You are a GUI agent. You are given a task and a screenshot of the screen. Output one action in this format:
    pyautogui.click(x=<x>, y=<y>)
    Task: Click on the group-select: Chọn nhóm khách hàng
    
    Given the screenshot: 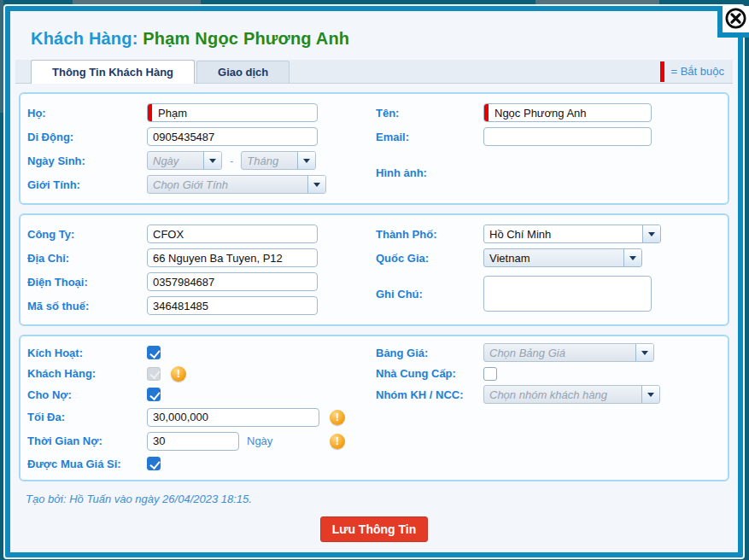 What is the action you would take?
    pyautogui.click(x=572, y=394)
    